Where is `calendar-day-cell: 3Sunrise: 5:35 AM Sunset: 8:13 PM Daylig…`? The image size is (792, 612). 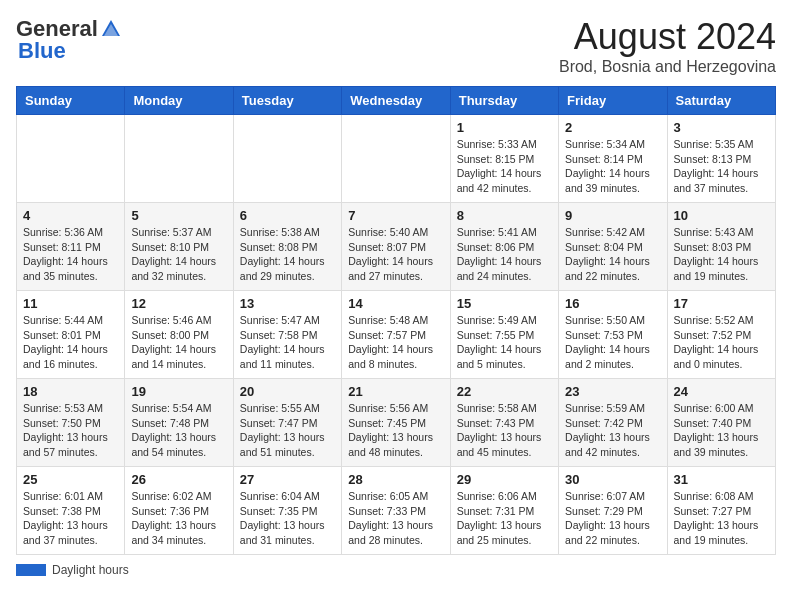
calendar-day-cell: 3Sunrise: 5:35 AM Sunset: 8:13 PM Daylig… is located at coordinates (721, 159).